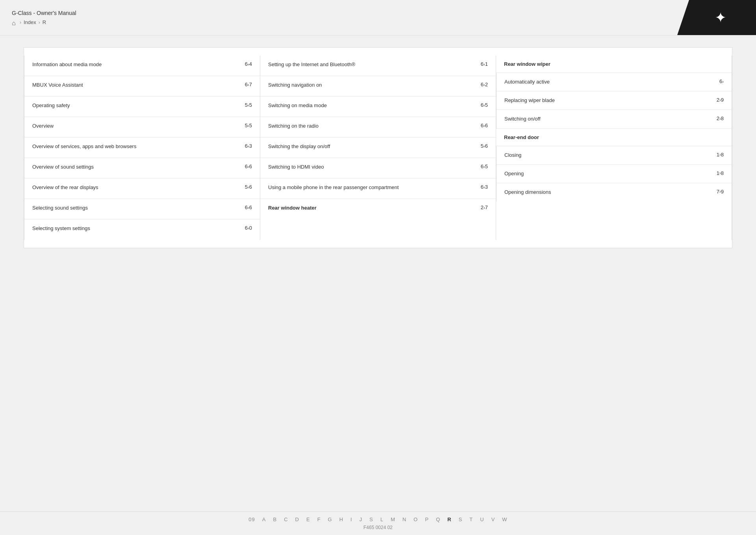  What do you see at coordinates (143, 148) in the screenshot?
I see `column-1: Information about media mode 6›4 MBUX Vo…` at bounding box center [143, 148].